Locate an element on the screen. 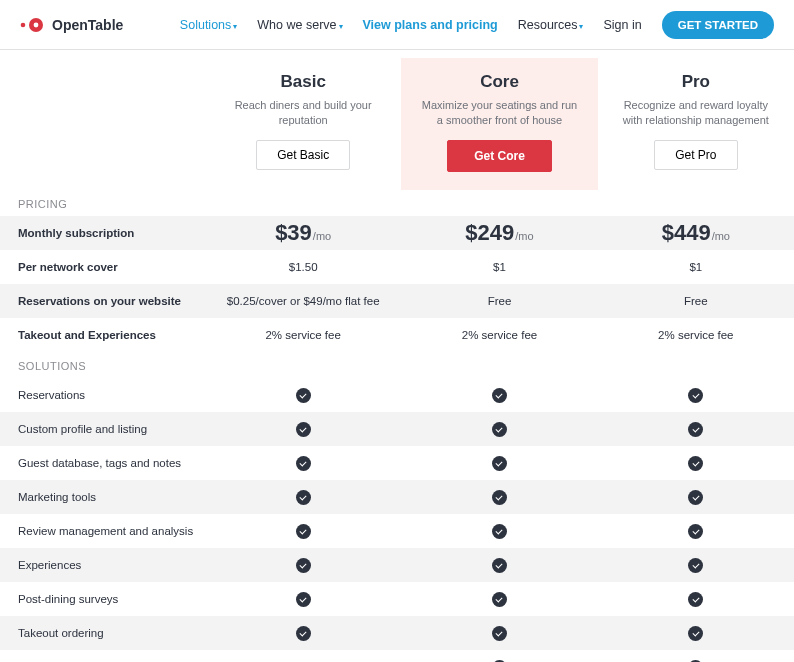  solution-row: Review management and analysis is located at coordinates (397, 531).